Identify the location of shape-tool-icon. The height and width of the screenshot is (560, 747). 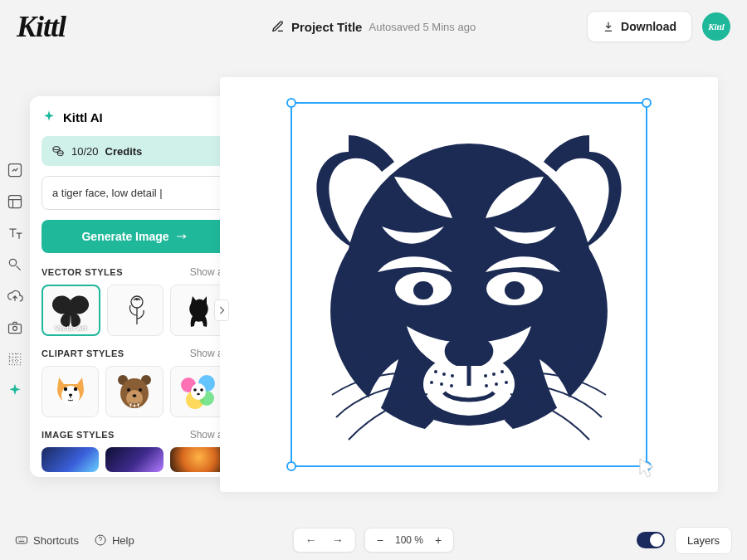
(15, 265).